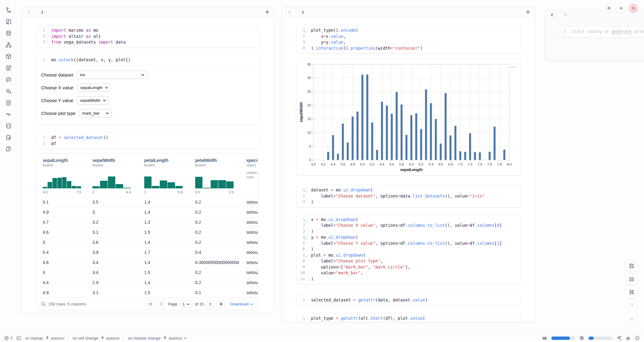  What do you see at coordinates (609, 8) in the screenshot?
I see `menu-icon` at bounding box center [609, 8].